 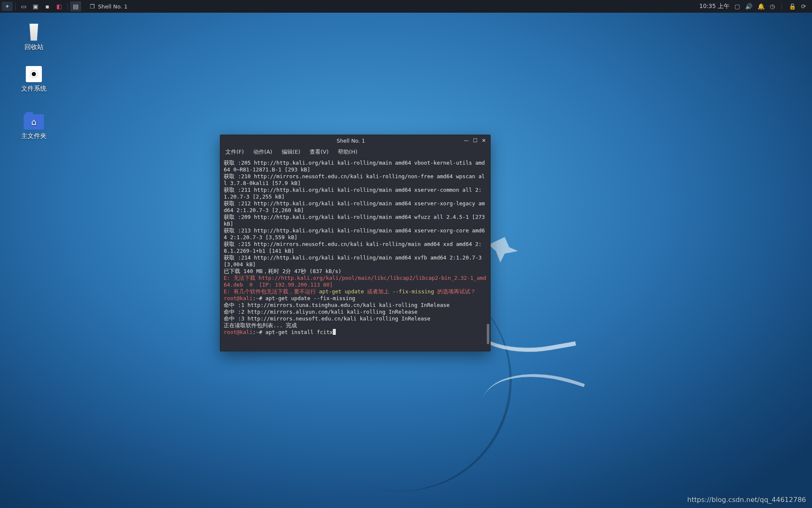 What do you see at coordinates (351, 141) in the screenshot?
I see `terminal-title: Shell No. 1` at bounding box center [351, 141].